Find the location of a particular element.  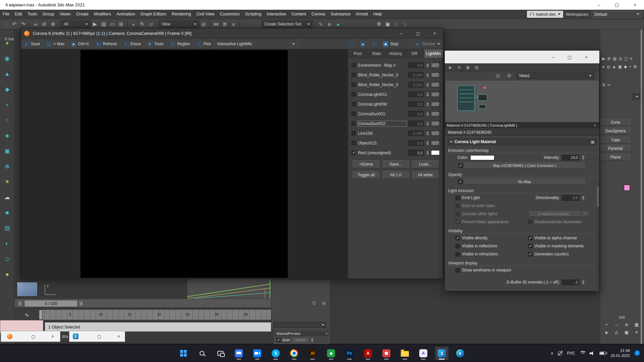

zoom-view-icon: ⊕ is located at coordinates (324, 303).